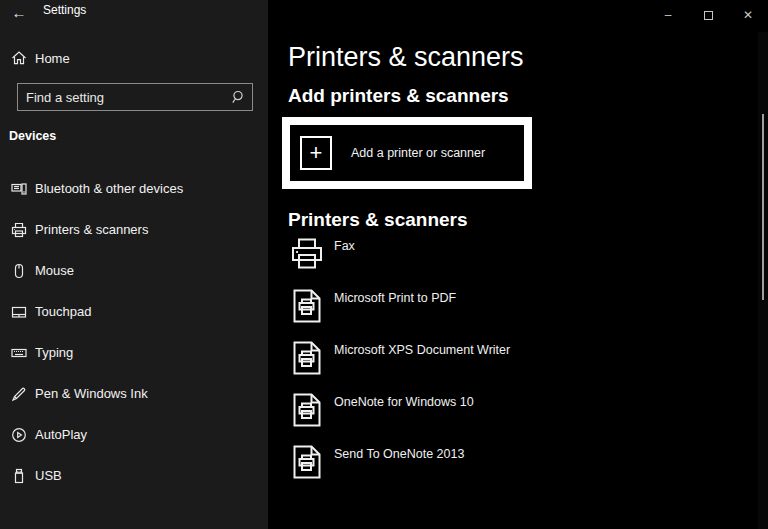 The height and width of the screenshot is (529, 768). What do you see at coordinates (19, 58) in the screenshot?
I see `home-icon` at bounding box center [19, 58].